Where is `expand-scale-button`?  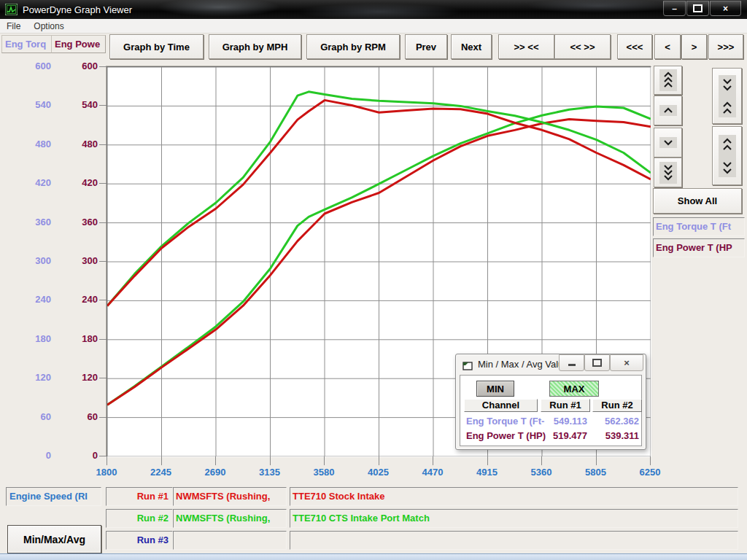 expand-scale-button is located at coordinates (727, 156).